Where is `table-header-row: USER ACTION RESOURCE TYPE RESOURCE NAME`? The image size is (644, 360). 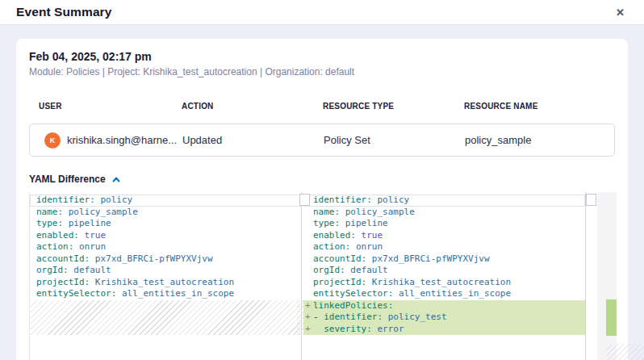 table-header-row: USER ACTION RESOURCE TYPE RESOURCE NAME is located at coordinates (322, 107).